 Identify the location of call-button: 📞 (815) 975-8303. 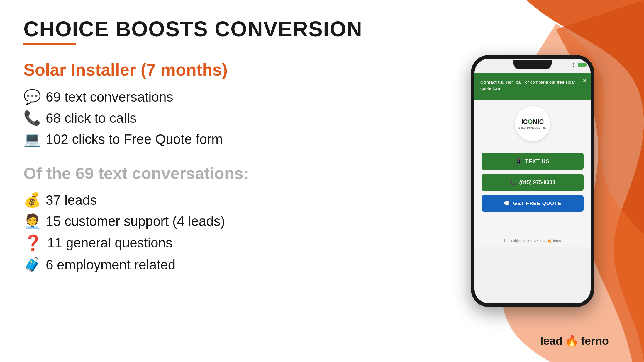
(533, 182).